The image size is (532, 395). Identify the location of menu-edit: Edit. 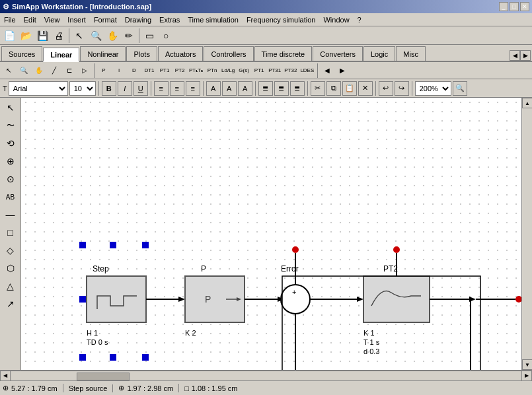
(30, 20).